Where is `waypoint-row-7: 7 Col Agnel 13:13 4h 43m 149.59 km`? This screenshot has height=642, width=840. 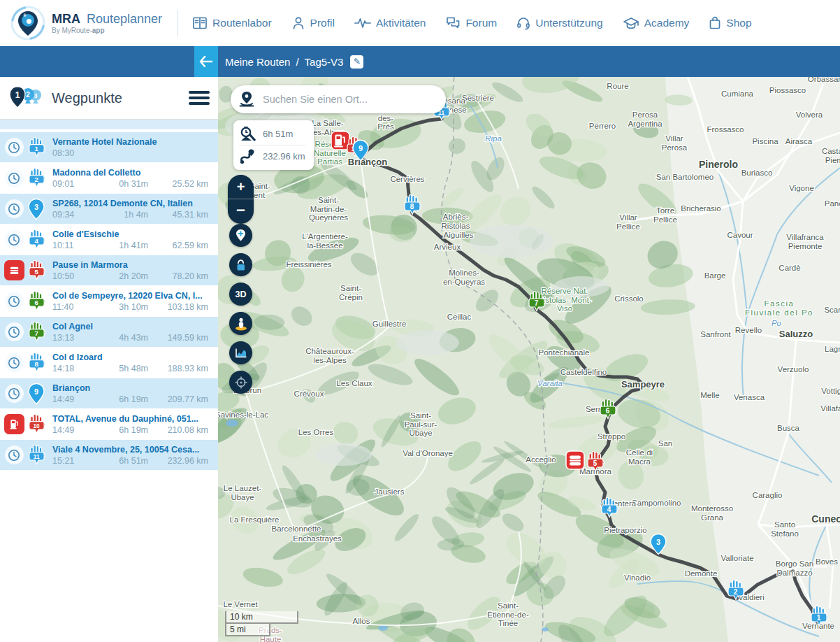
waypoint-row-7: 7 Col Agnel 13:13 4h 43m 149.59 km is located at coordinates (109, 331).